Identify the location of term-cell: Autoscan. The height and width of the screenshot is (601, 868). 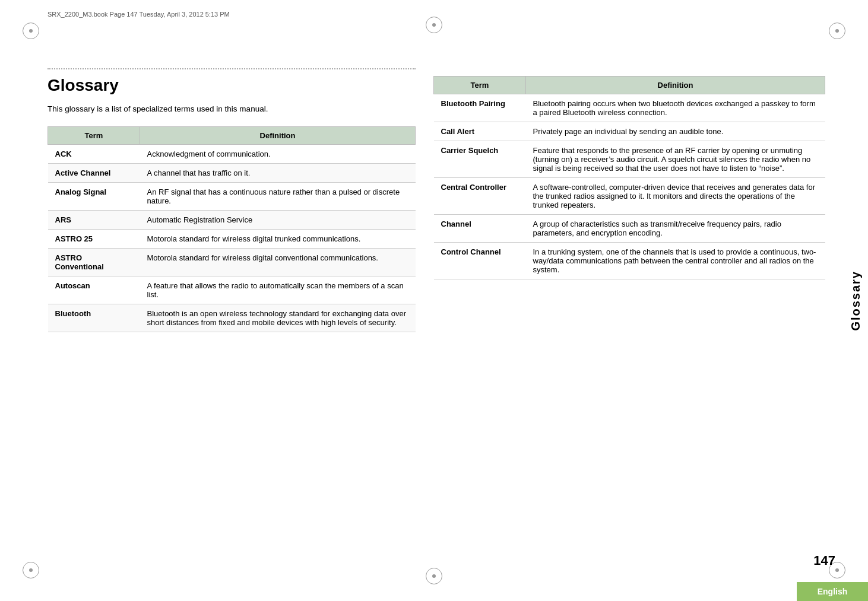
(94, 291).